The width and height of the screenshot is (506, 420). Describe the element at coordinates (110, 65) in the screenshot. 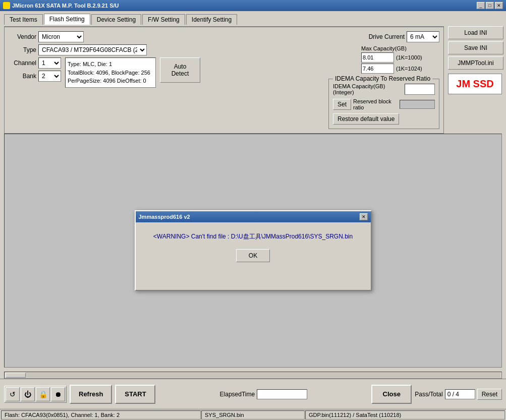

I see `info-line1: Type: MLC, Die: 1` at that location.